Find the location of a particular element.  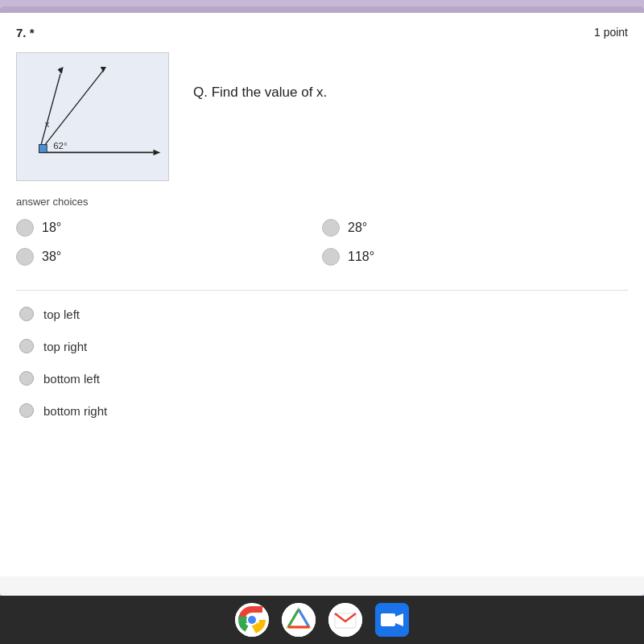

svg-text: x is located at coordinates (47, 124).